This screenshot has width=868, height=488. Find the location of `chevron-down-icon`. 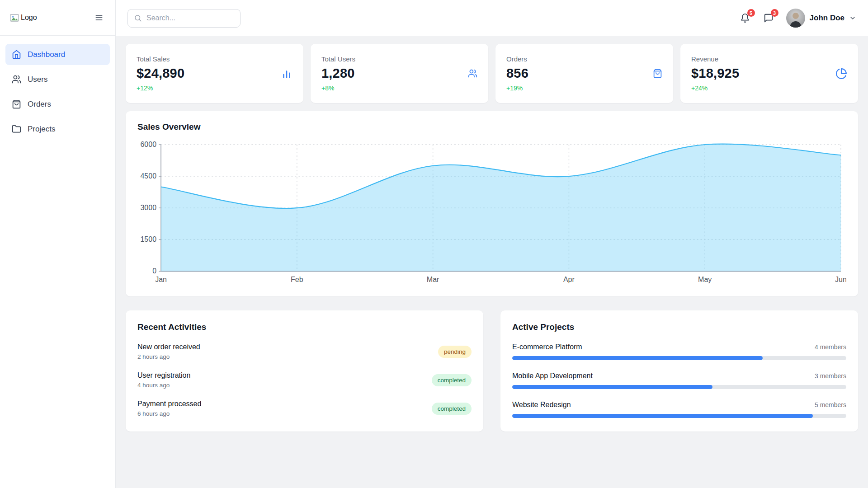

chevron-down-icon is located at coordinates (853, 18).